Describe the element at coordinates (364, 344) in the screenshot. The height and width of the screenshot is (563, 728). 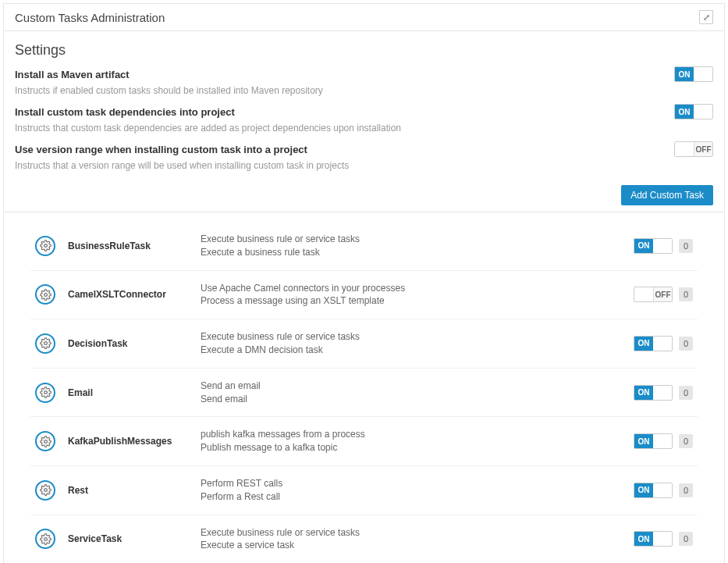
I see `task-row: DecisionTaskExecute business rule or ser…` at that location.